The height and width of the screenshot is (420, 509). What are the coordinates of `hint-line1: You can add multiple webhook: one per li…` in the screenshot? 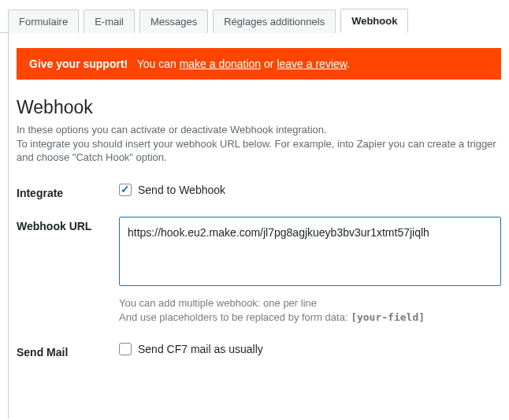 It's located at (310, 304).